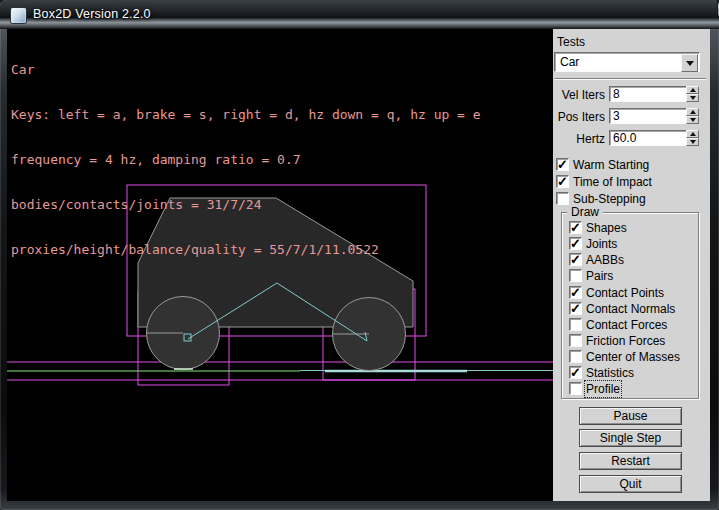  Describe the element at coordinates (576, 244) in the screenshot. I see `joints-checkbox` at that location.